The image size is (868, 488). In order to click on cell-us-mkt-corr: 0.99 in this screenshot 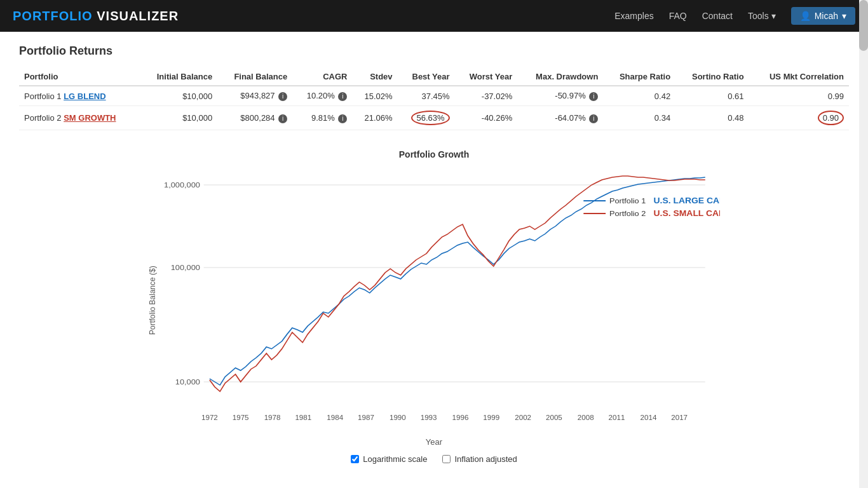, I will do `click(799, 96)`.